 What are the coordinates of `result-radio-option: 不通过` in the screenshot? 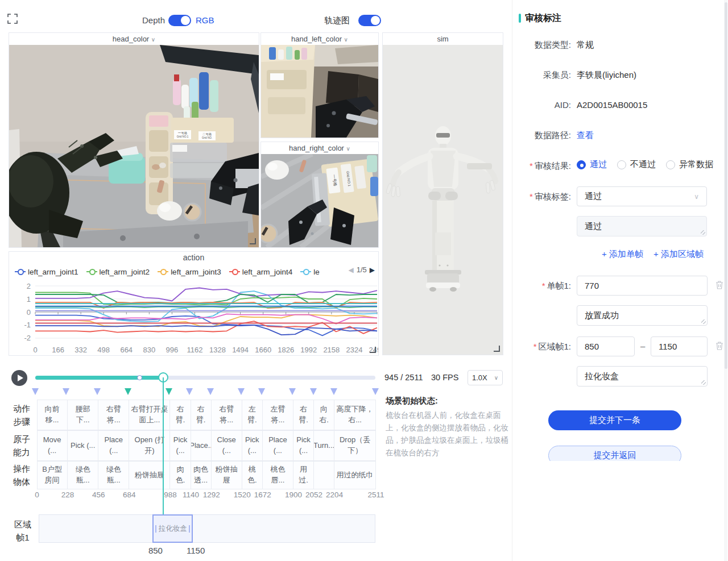 It's located at (636, 165).